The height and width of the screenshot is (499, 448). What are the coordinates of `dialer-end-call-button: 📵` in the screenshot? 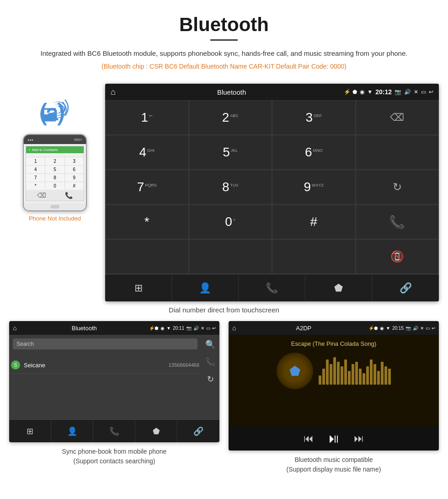 It's located at (398, 257).